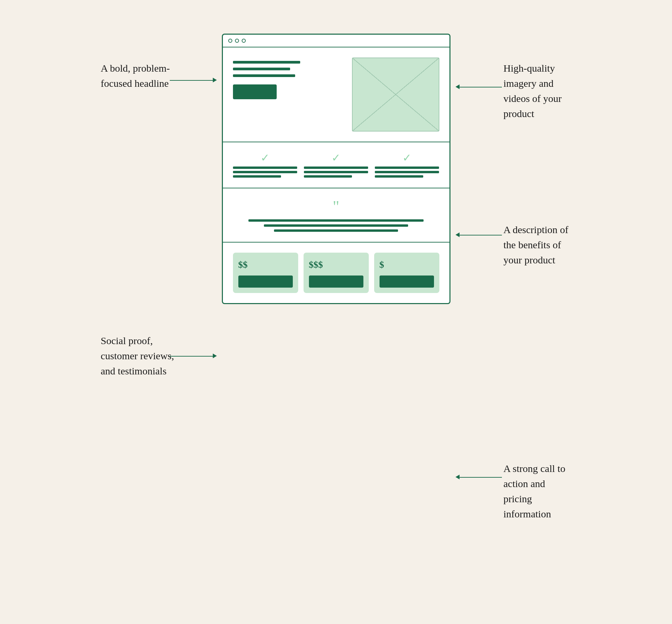  I want to click on hero-image-placeholder, so click(396, 95).